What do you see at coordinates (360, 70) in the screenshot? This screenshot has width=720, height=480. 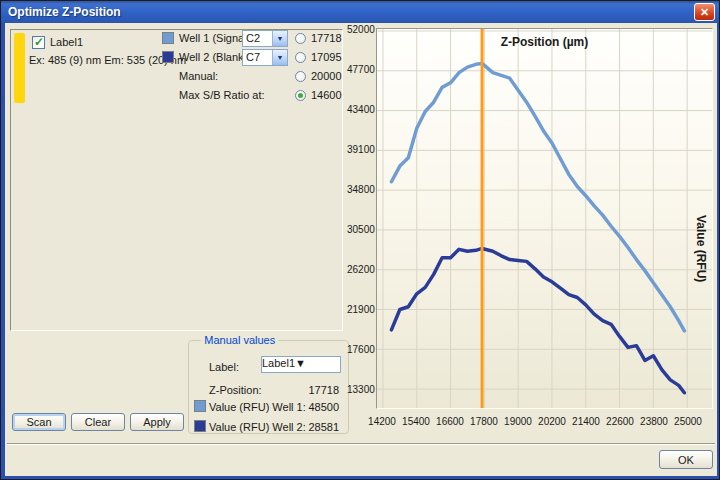 I see `y-tick-label: 47700` at bounding box center [360, 70].